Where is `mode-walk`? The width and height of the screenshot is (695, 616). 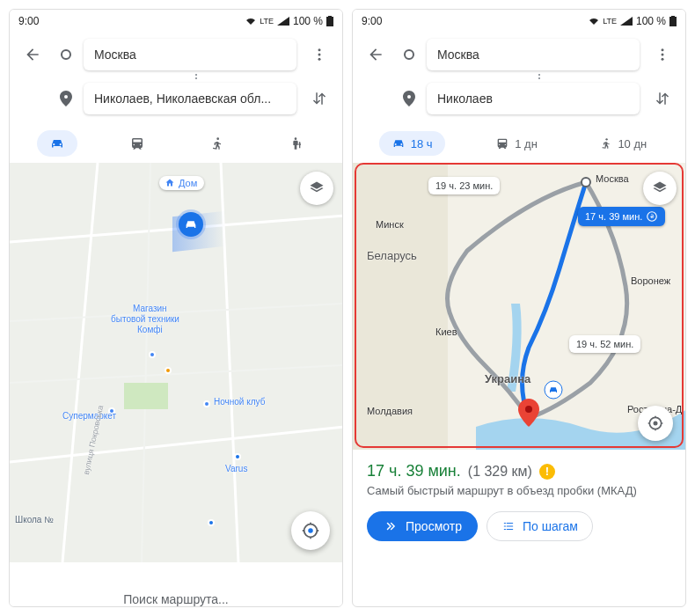
mode-walk is located at coordinates (217, 143).